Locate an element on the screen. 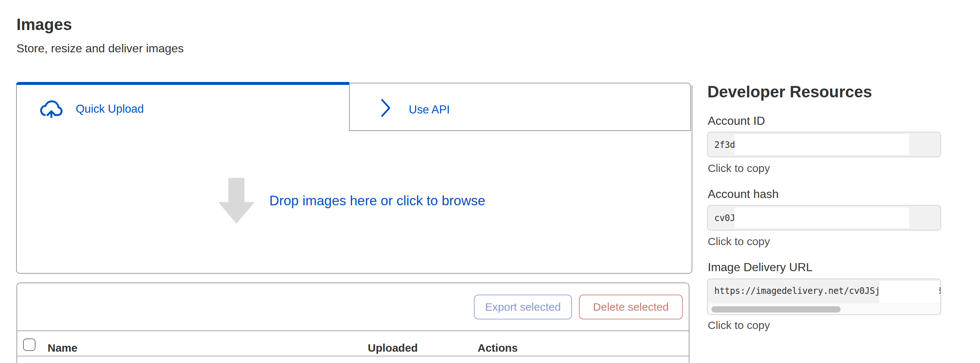  account-hash-value: cv0J is located at coordinates (725, 218).